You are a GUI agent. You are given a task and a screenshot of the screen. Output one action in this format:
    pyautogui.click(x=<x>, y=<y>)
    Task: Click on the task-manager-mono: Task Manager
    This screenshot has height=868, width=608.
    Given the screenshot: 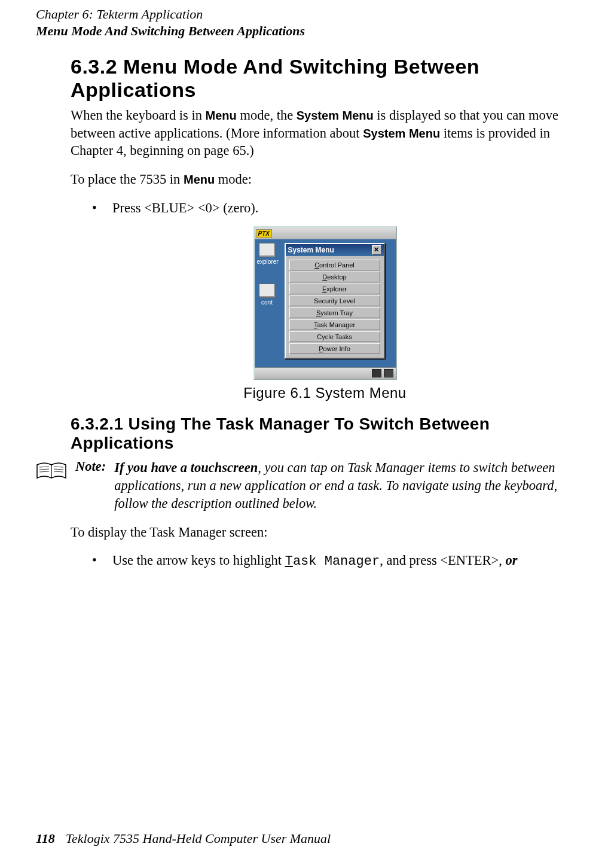 What is the action you would take?
    pyautogui.click(x=332, y=561)
    